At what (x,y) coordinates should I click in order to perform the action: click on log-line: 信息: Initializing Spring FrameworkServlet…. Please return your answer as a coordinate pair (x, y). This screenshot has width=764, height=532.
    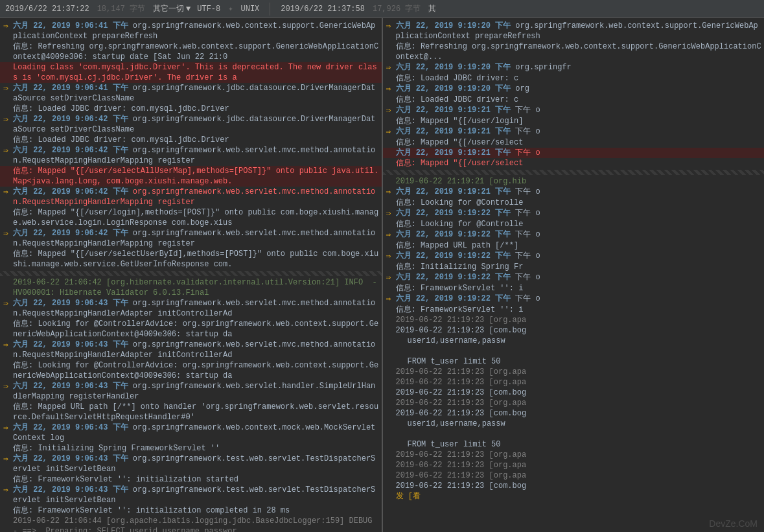
    Looking at the image, I should click on (191, 448).